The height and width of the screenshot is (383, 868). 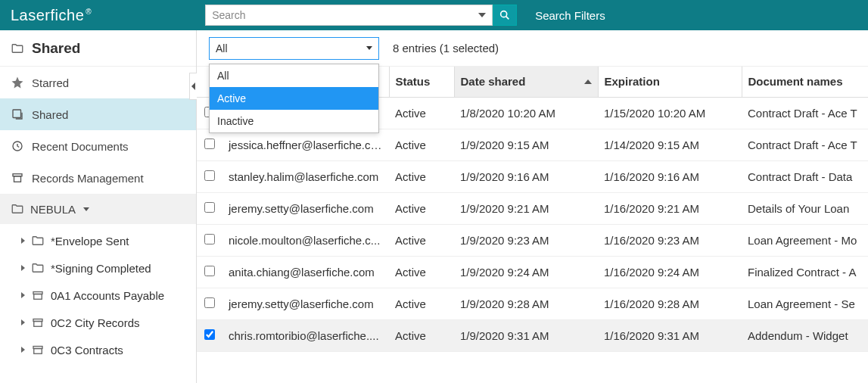 What do you see at coordinates (306, 304) in the screenshot?
I see `row-email: jeremy.setty@laserfiche.com` at bounding box center [306, 304].